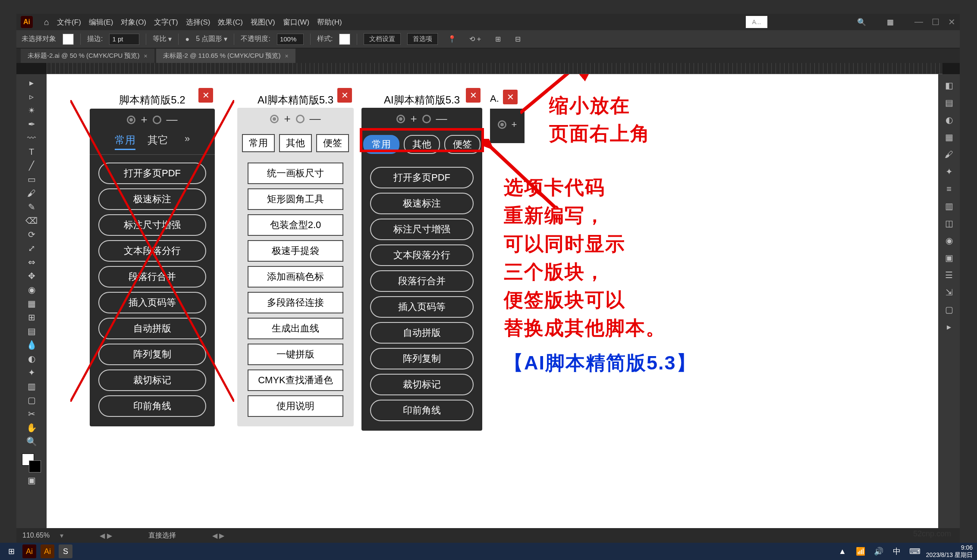  Describe the element at coordinates (295, 303) in the screenshot. I see `btn-join-paths: 多段路径连接` at that location.